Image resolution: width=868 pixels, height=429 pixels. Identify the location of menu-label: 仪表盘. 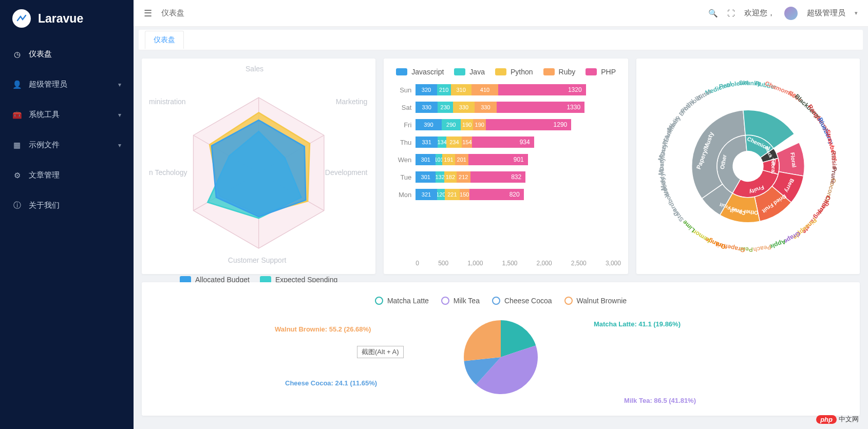
(40, 54).